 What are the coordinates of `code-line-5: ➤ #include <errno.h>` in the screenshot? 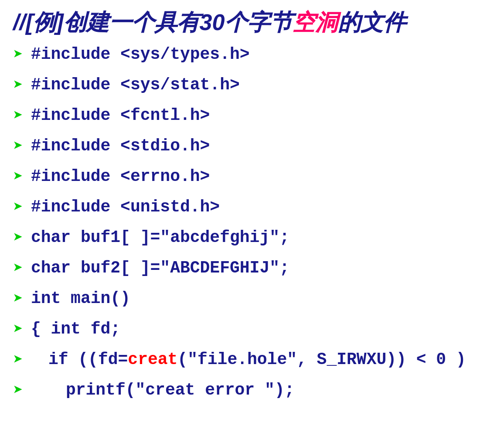 It's located at (252, 179).